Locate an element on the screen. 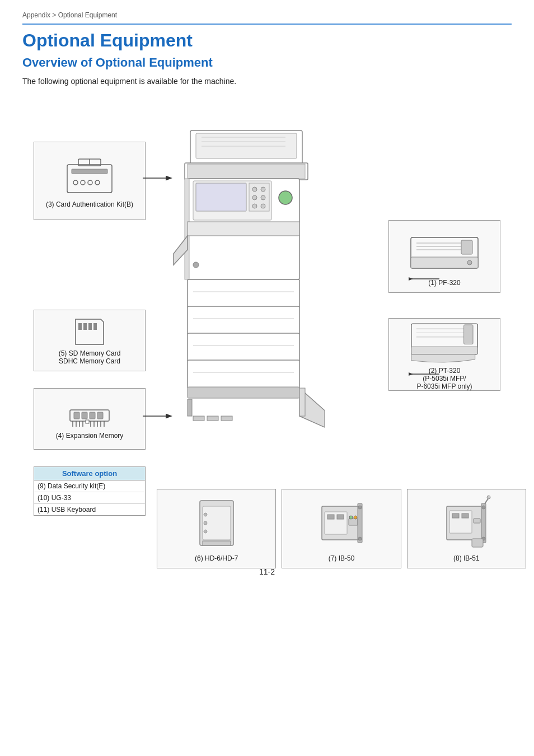 This screenshot has height=756, width=534. ib51-icon is located at coordinates (466, 523).